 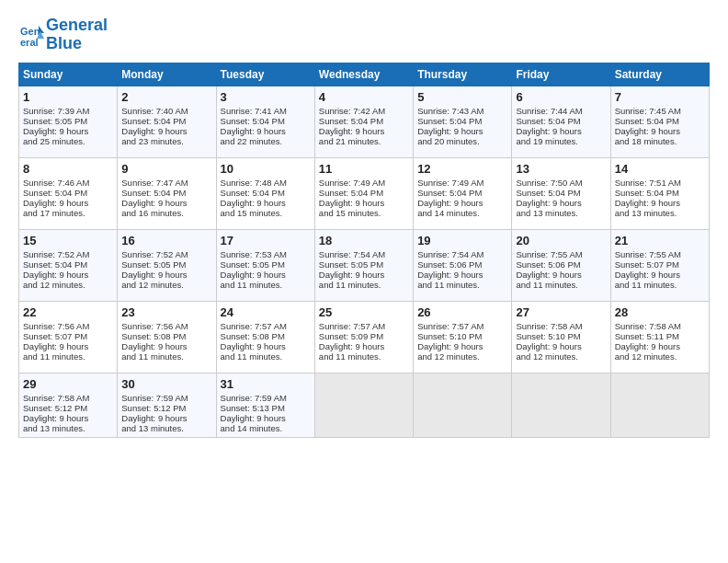 I want to click on cell-line: Sunrise: 7:49 AM, so click(x=462, y=182).